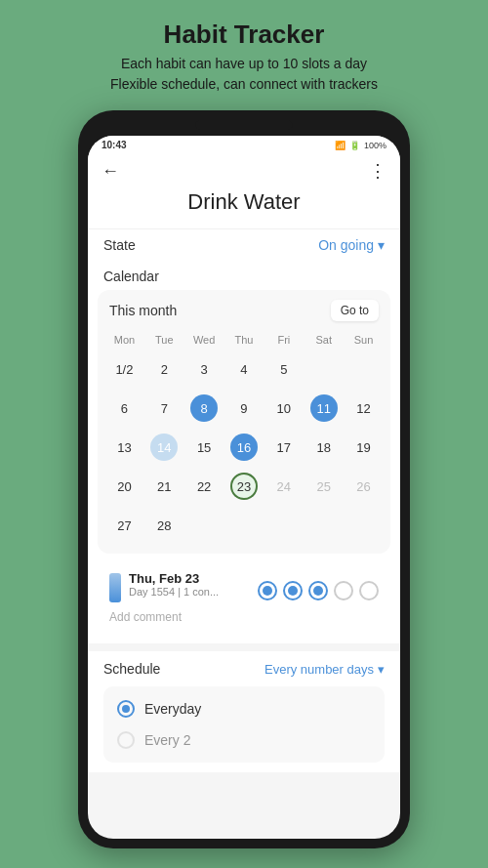 The height and width of the screenshot is (868, 488). I want to click on state-label: State, so click(119, 245).